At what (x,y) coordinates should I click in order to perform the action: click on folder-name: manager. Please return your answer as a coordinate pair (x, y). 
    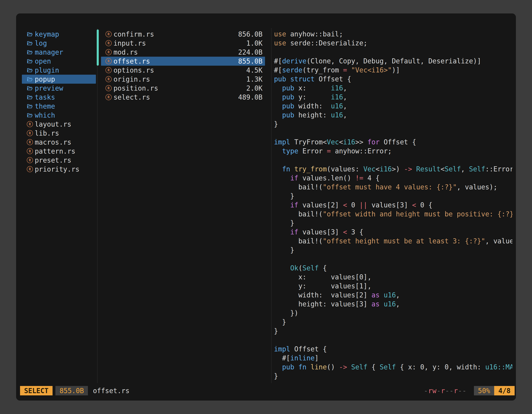
    Looking at the image, I should click on (49, 52).